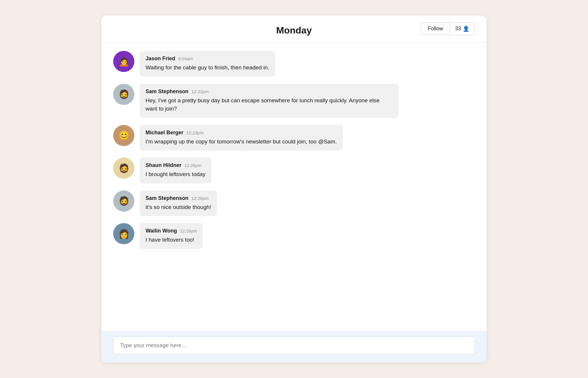 The image size is (588, 378). Describe the element at coordinates (186, 59) in the screenshot. I see `message-time: 9:04am` at that location.